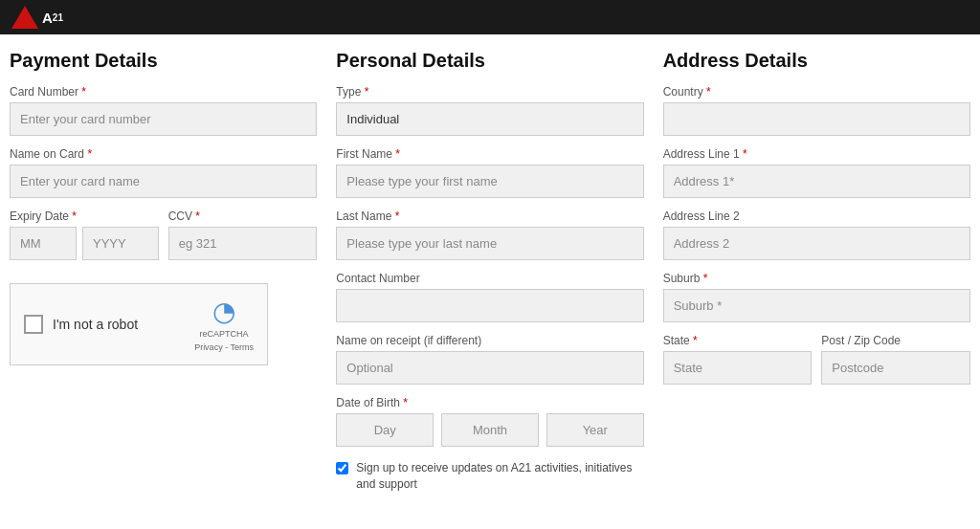 The image size is (980, 529). What do you see at coordinates (163, 182) in the screenshot?
I see `name-on-card-input` at bounding box center [163, 182].